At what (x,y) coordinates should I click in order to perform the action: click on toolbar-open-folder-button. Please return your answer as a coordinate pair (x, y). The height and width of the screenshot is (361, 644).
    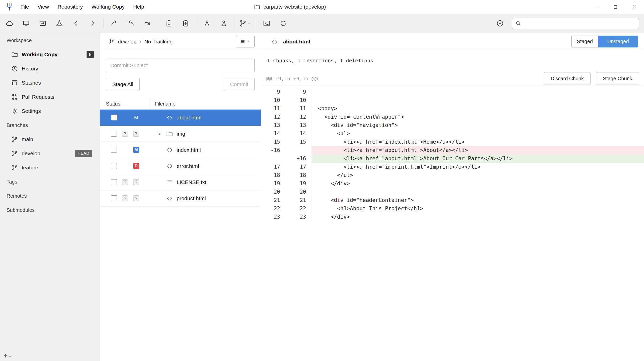
    Looking at the image, I should click on (43, 23).